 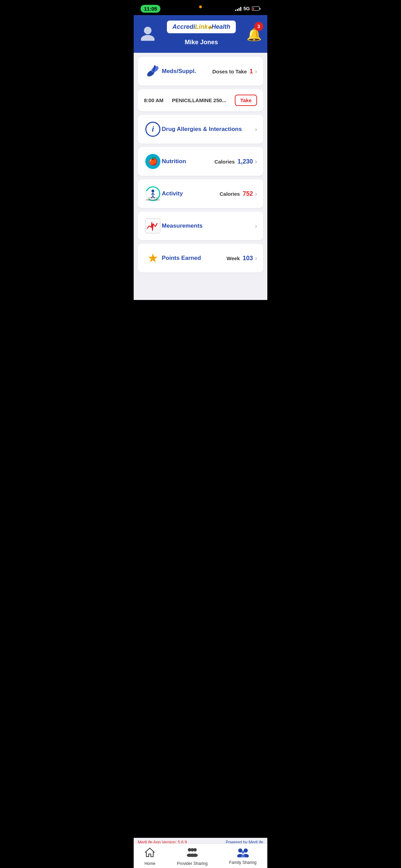 I want to click on measurements-icon, so click(x=153, y=226).